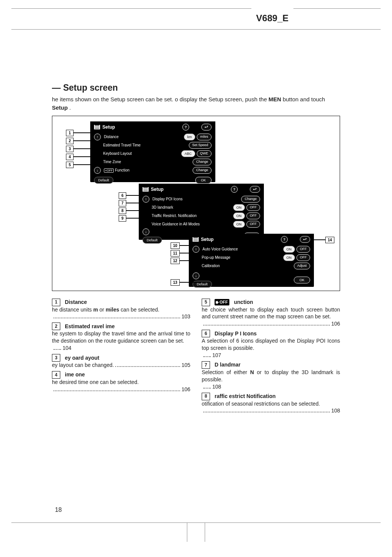  Describe the element at coordinates (271, 365) in the screenshot. I see `item-head-7: 7 D landmar` at that location.